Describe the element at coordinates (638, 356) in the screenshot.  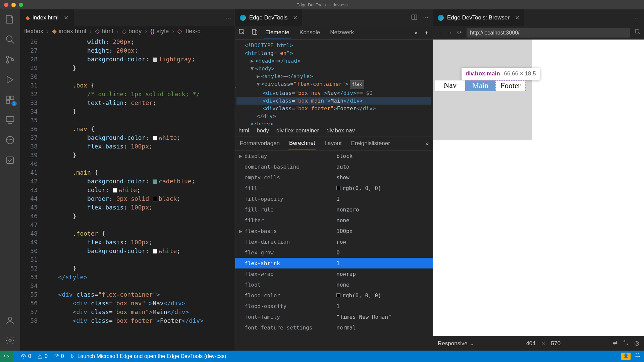
I see `notifications-icon` at that location.